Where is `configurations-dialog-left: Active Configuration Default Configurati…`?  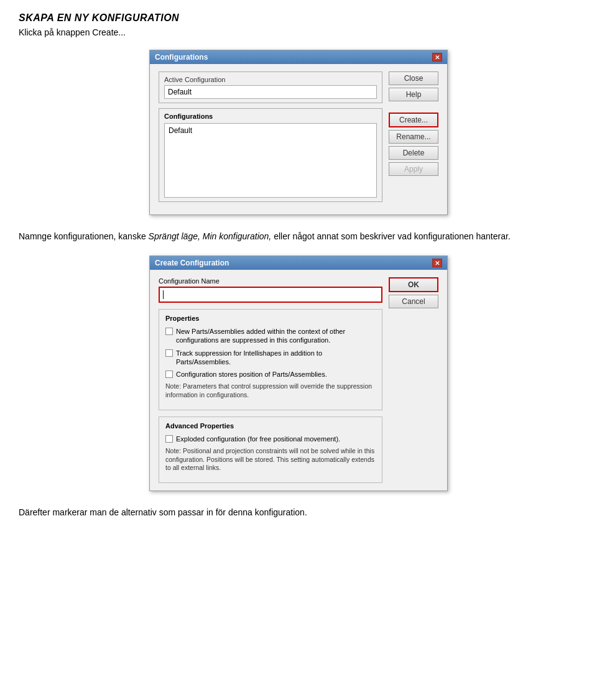 configurations-dialog-left: Active Configuration Default Configurati… is located at coordinates (271, 139).